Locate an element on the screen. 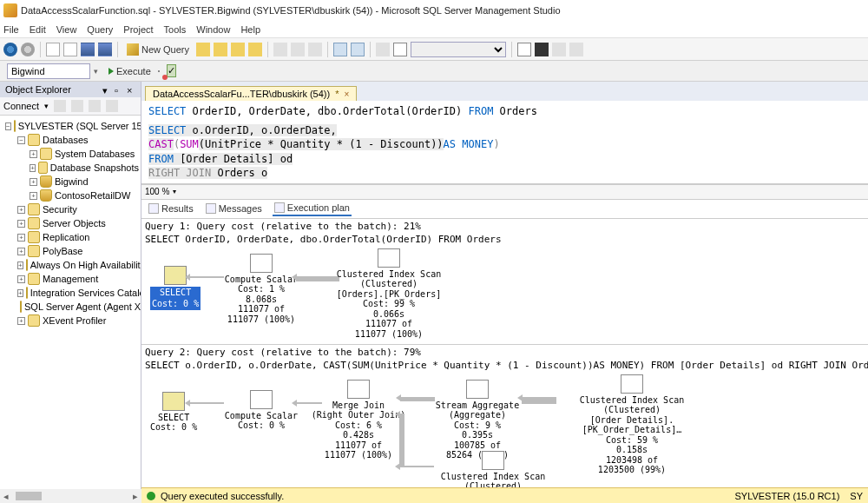  tree-aoha: +Always On High Availability is located at coordinates (70, 265).